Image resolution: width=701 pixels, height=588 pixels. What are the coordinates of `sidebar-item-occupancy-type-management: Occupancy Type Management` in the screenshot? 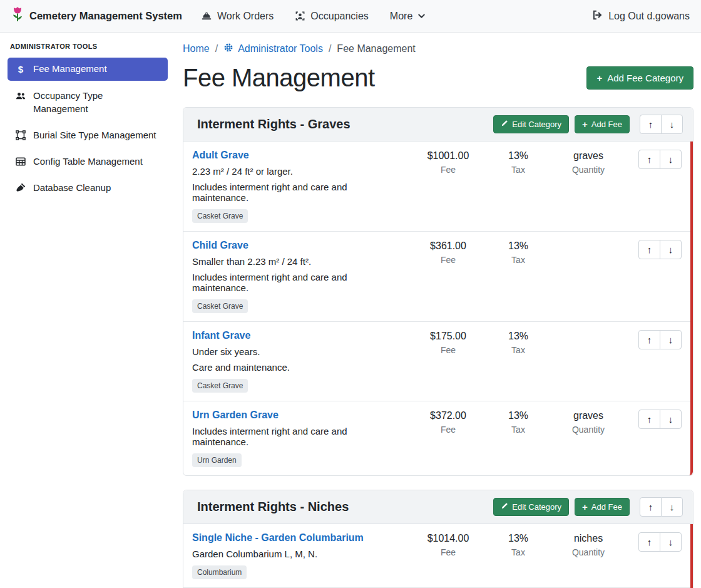 It's located at (88, 103).